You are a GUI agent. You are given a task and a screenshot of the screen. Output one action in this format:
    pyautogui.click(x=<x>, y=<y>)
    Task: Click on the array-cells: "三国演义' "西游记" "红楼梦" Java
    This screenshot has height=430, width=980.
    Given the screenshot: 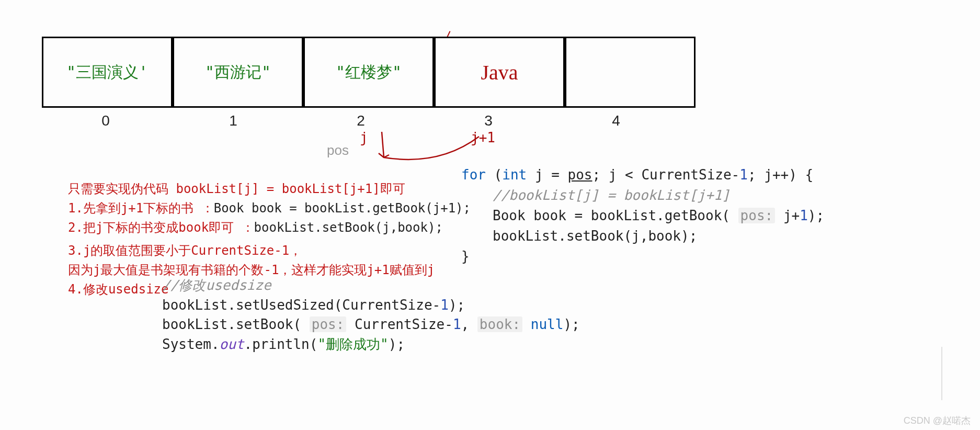 What is the action you would take?
    pyautogui.click(x=369, y=72)
    